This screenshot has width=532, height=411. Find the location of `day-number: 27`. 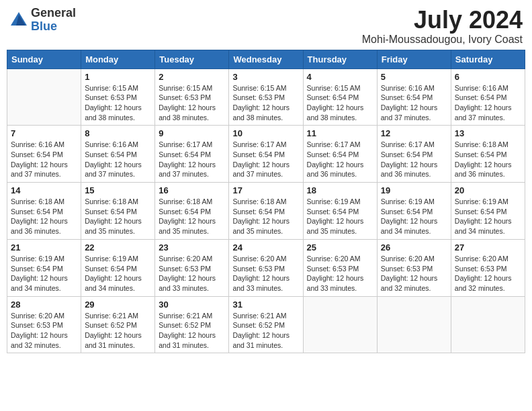

day-number: 27 is located at coordinates (488, 247).